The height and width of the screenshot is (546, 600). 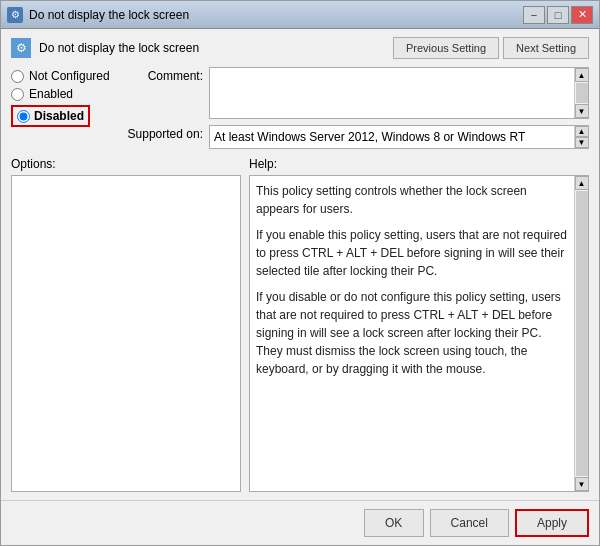 What do you see at coordinates (24, 116) in the screenshot?
I see `disabled-radio` at bounding box center [24, 116].